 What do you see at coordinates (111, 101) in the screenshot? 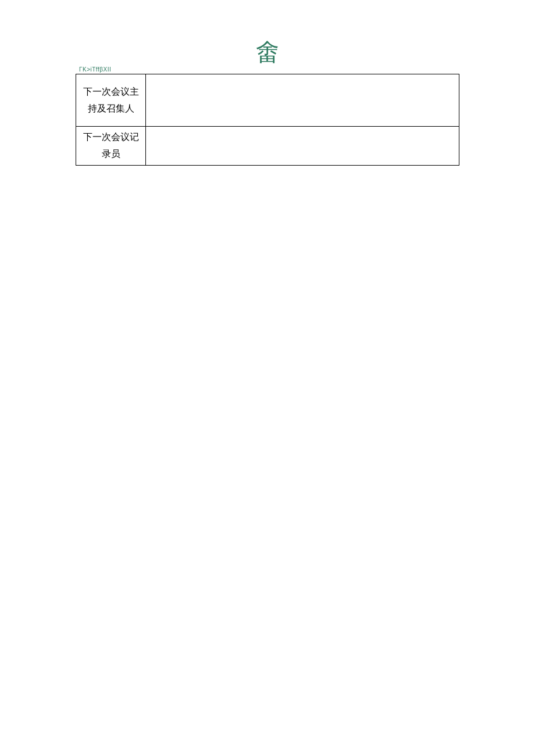
I see `row-label-next-host: 下一次会议主持及召集人` at bounding box center [111, 101].